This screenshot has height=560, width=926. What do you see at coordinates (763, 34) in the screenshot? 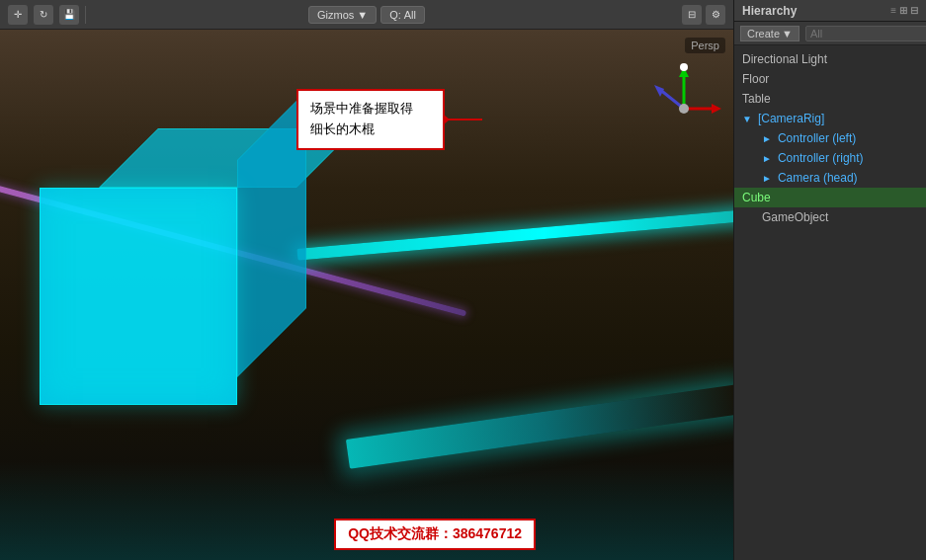
I see `create-label: Create` at bounding box center [763, 34].